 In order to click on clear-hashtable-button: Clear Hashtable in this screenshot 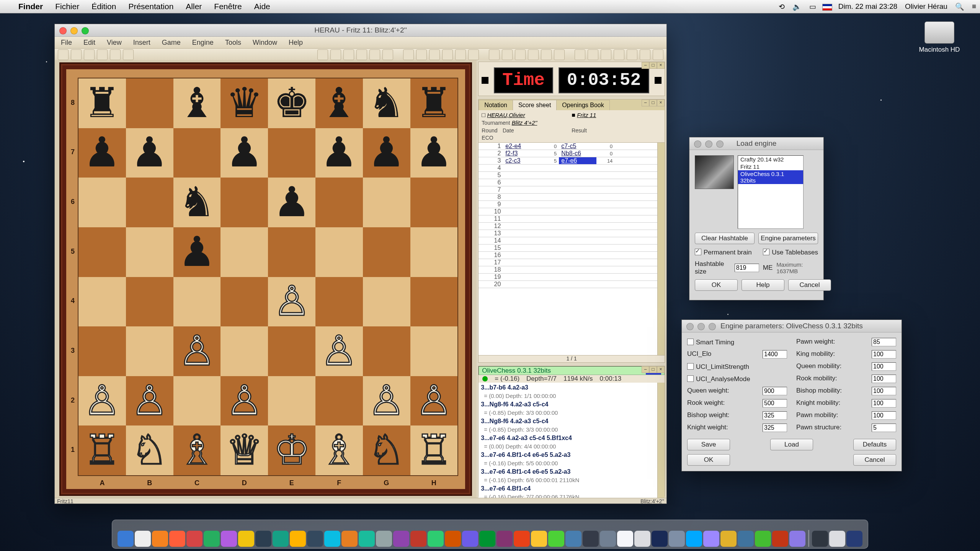, I will do `click(725, 238)`.